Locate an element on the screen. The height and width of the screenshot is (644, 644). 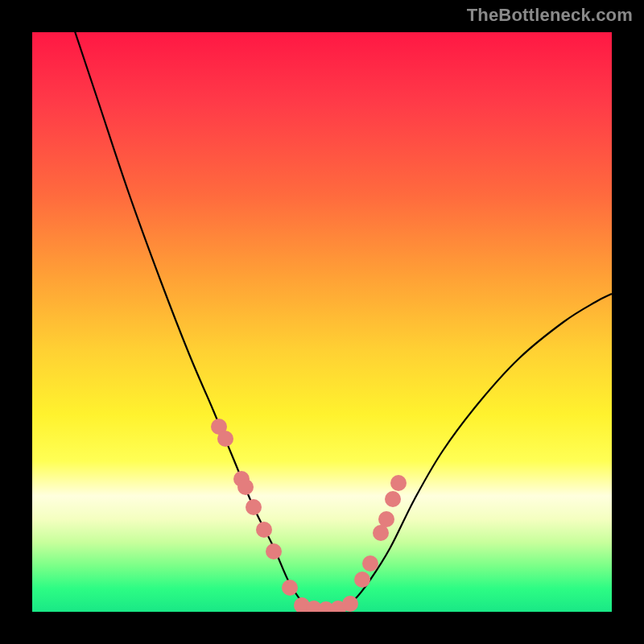
fit-dots-group is located at coordinates (309, 515).